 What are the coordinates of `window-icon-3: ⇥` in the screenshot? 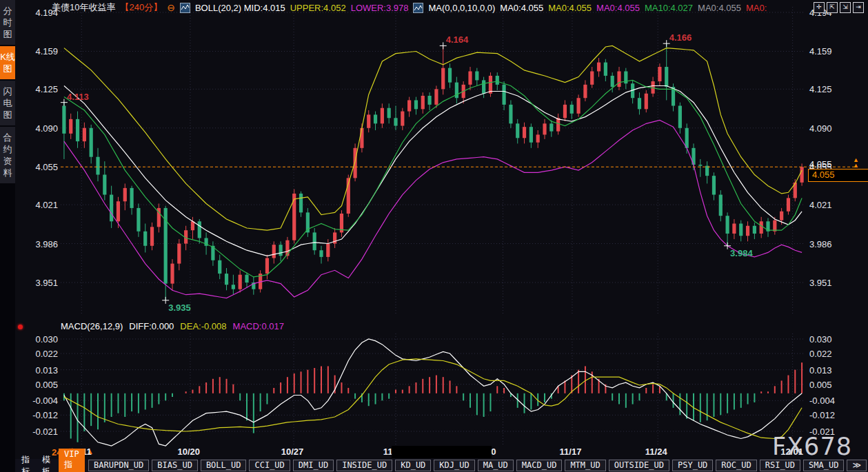 It's located at (858, 8).